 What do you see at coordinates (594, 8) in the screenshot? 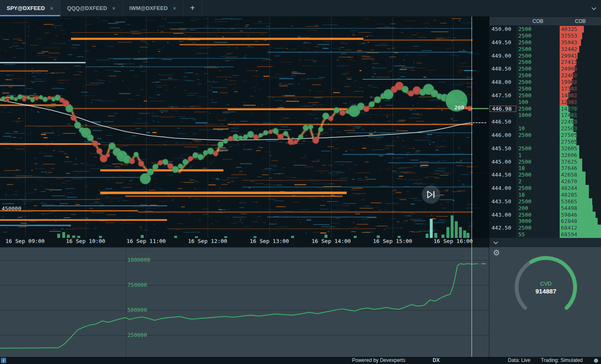
I see `tabbar-menu-button` at bounding box center [594, 8].